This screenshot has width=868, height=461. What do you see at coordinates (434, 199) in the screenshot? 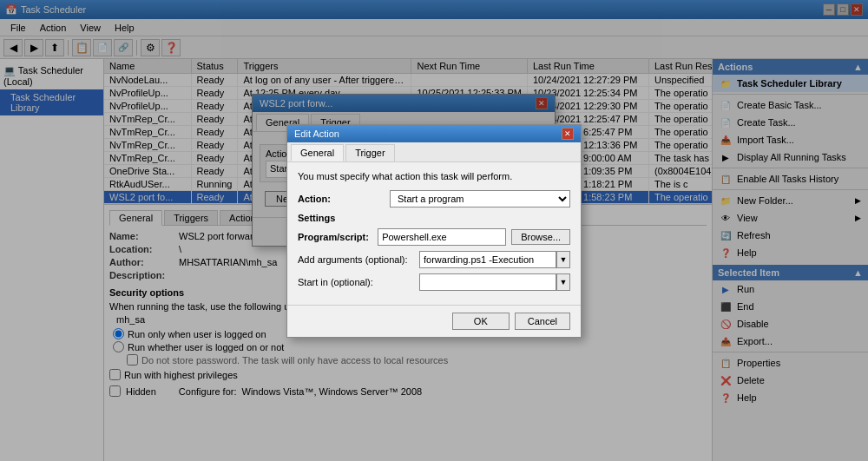
I see `modal-action-row: Action: Start a program` at bounding box center [434, 199].